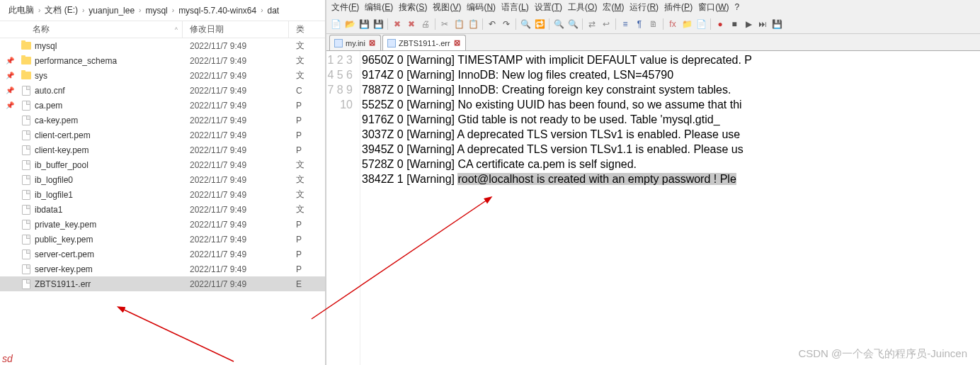 Image resolution: width=980 pixels, height=365 pixels. What do you see at coordinates (163, 61) in the screenshot?
I see `file-row: 📌performance_schema2022/11/7 9:49文` at bounding box center [163, 61].